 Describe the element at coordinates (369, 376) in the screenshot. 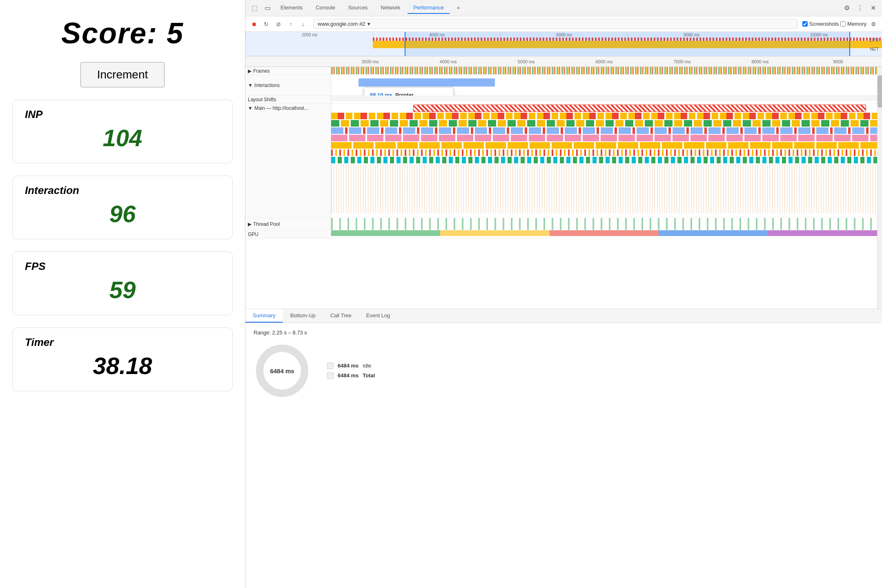

I see `legend-label-total: Total` at that location.